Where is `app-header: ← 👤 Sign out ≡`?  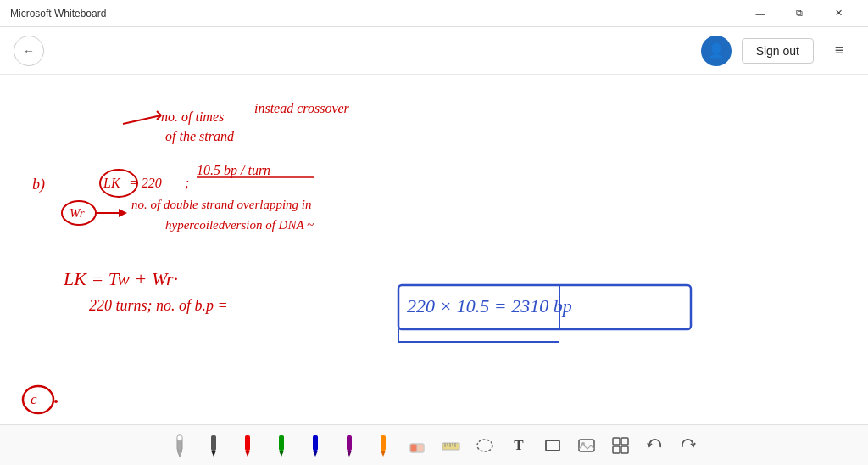
app-header: ← 👤 Sign out ≡ is located at coordinates (434, 51).